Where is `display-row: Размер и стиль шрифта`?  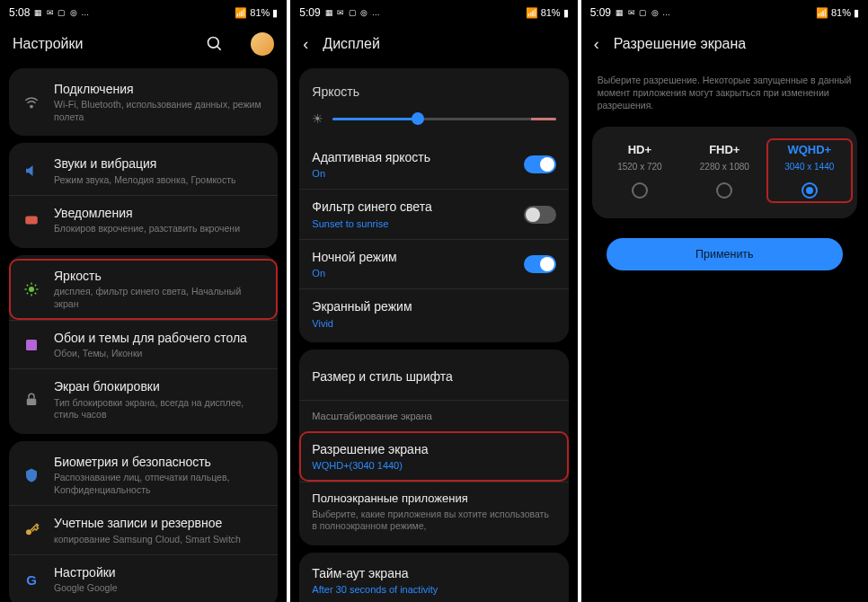 display-row: Размер и стиль шрифта is located at coordinates (433, 376).